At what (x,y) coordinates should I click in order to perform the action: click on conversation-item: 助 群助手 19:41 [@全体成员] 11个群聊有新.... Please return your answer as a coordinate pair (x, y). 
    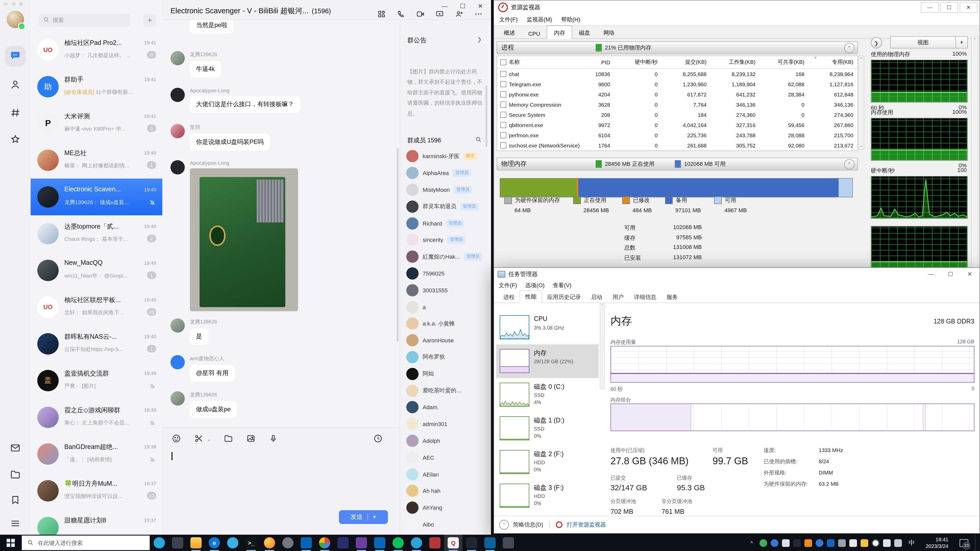
    Looking at the image, I should click on (97, 87).